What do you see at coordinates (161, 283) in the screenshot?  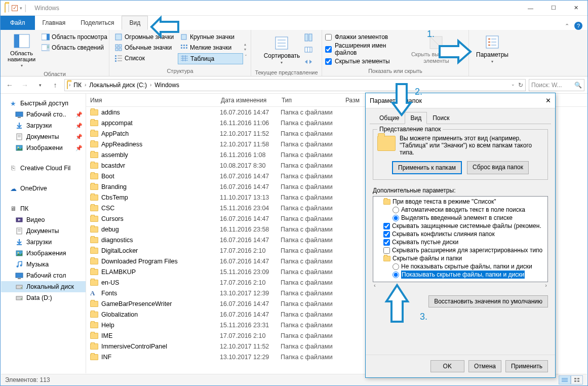 I see `file-name: en-US` at bounding box center [161, 283].